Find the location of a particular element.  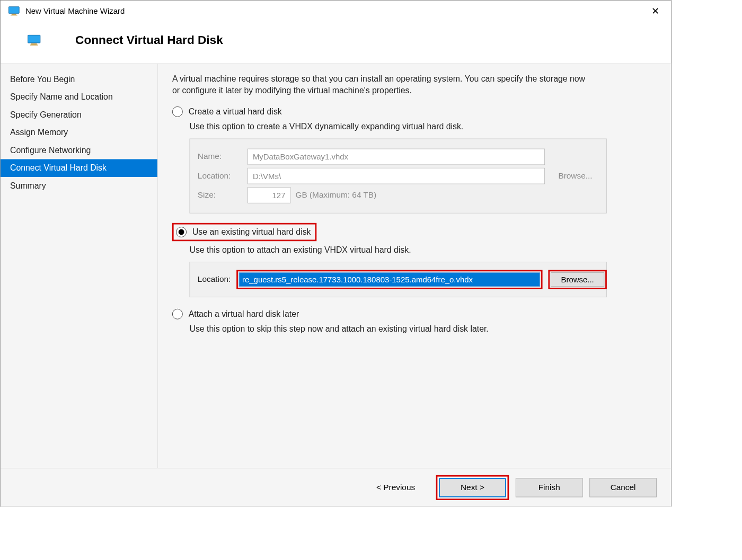

option-existing-label: Use an existing virtual hard disk is located at coordinates (252, 232).